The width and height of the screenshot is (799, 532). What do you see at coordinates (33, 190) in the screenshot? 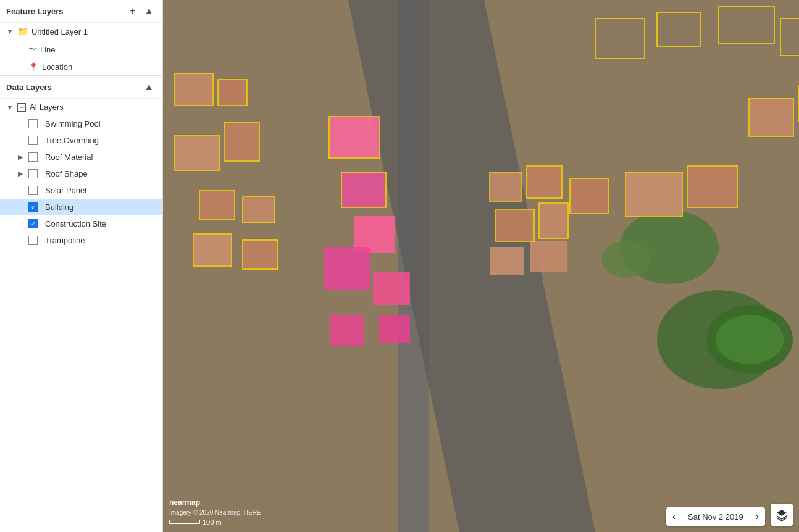
I see `checkbox-solar-panel` at bounding box center [33, 190].